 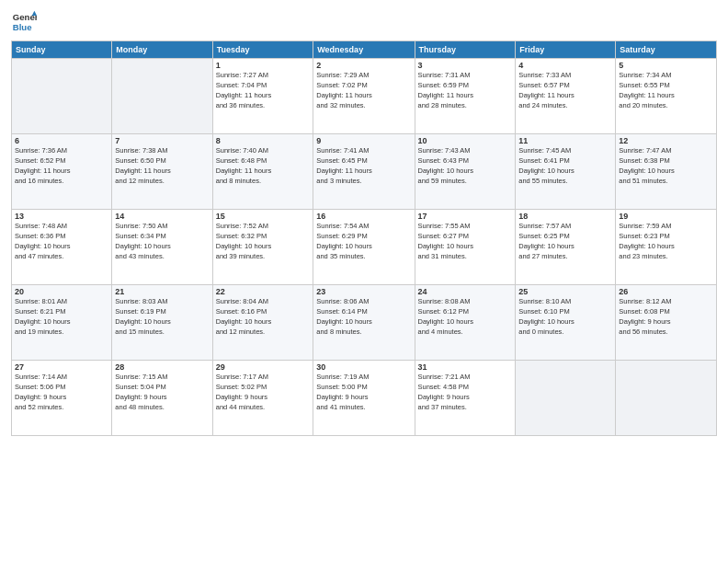 What do you see at coordinates (565, 292) in the screenshot?
I see `day-number: 25` at bounding box center [565, 292].